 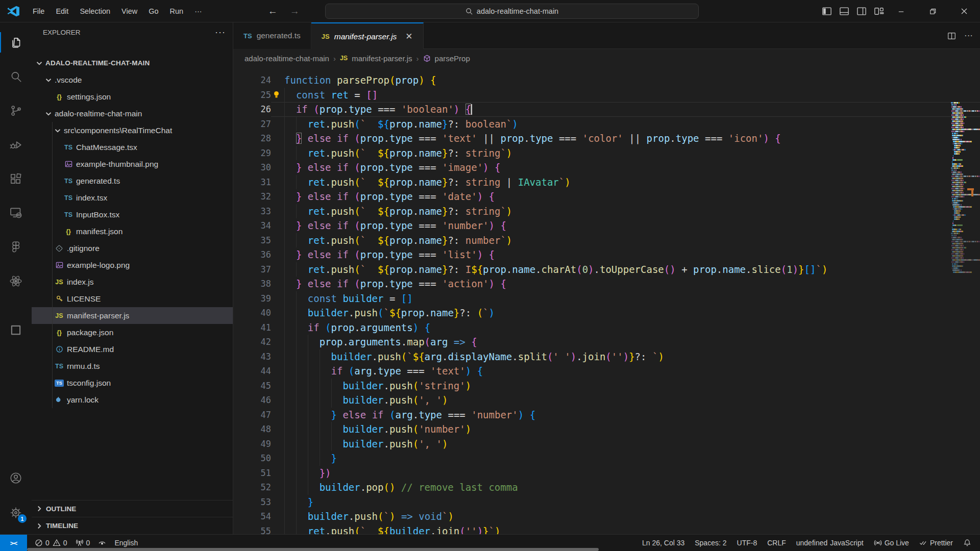 I want to click on status-language-mode: undefinedJavaScript, so click(x=830, y=543).